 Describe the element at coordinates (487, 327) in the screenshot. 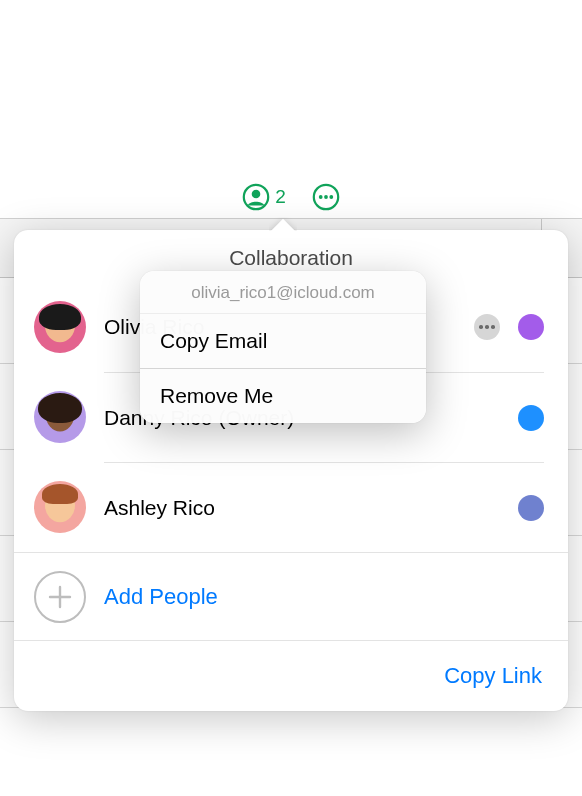

I see `participant-more-button` at that location.